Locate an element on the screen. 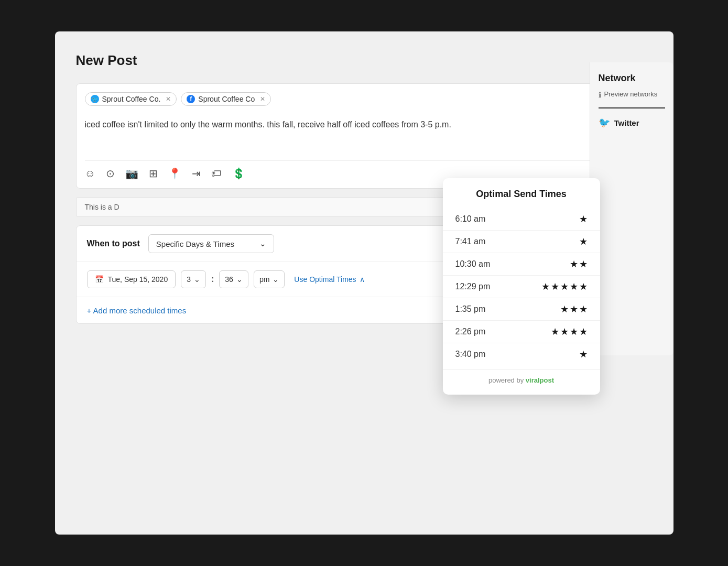  add-more-label: + Add more scheduled times is located at coordinates (137, 310).